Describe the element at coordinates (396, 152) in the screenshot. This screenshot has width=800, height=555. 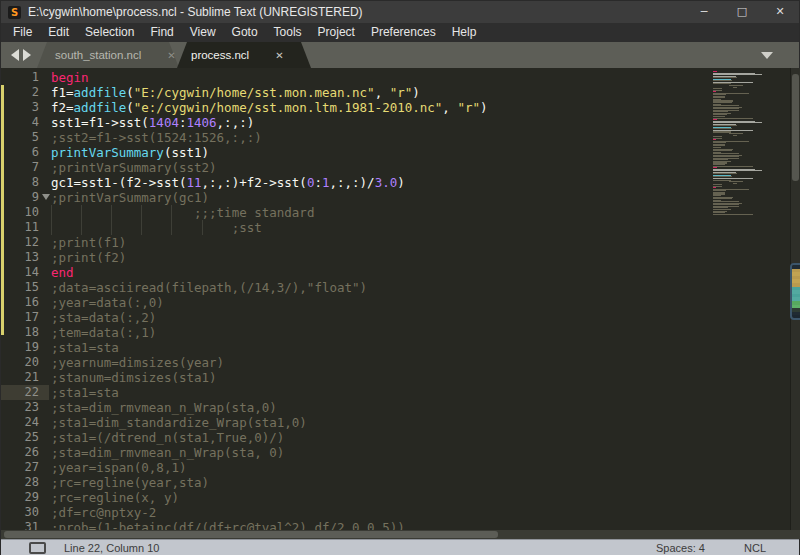
I see `code-line-6: 6printVarSummary(sst1)` at that location.